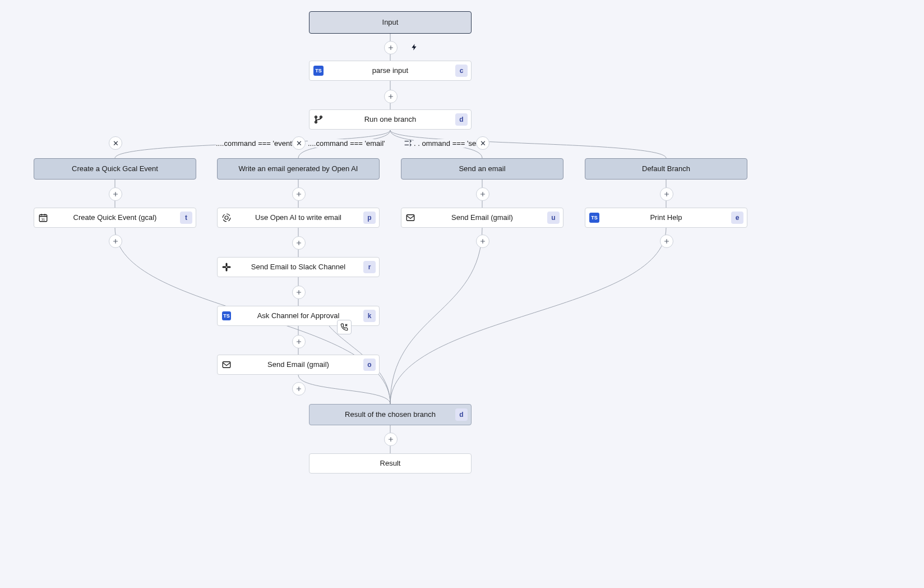  Describe the element at coordinates (390, 71) in the screenshot. I see `node-parse-input: TS parse input c` at that location.